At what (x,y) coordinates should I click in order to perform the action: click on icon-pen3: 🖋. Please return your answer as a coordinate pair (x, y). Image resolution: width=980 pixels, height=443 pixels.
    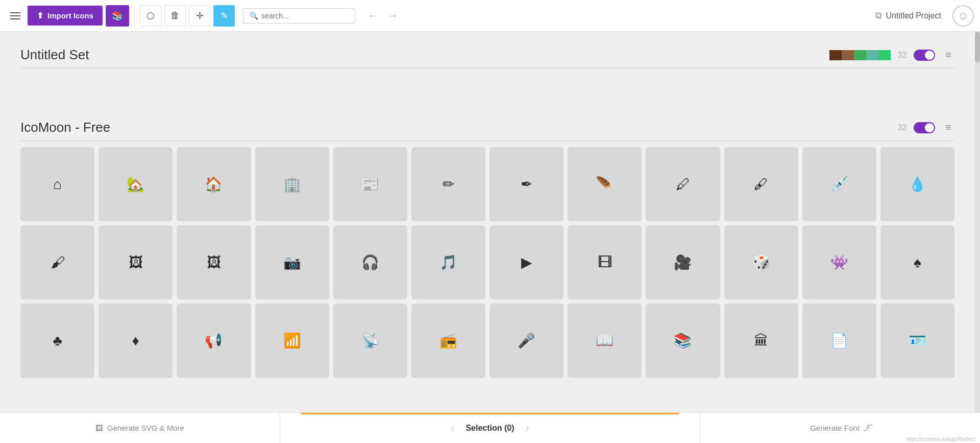
    Looking at the image, I should click on (762, 184).